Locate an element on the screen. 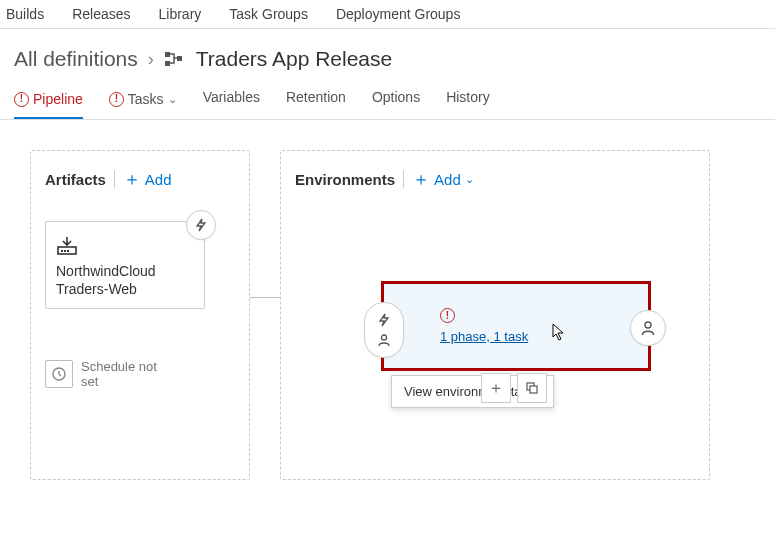 This screenshot has width=775, height=546. chevron-right-icon: › is located at coordinates (151, 60).